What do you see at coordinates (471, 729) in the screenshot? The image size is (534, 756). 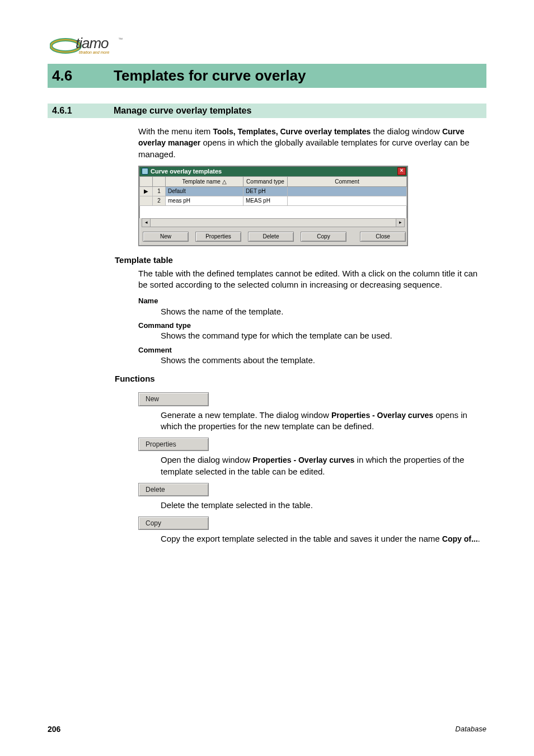 I see `footer-source: Database` at bounding box center [471, 729].